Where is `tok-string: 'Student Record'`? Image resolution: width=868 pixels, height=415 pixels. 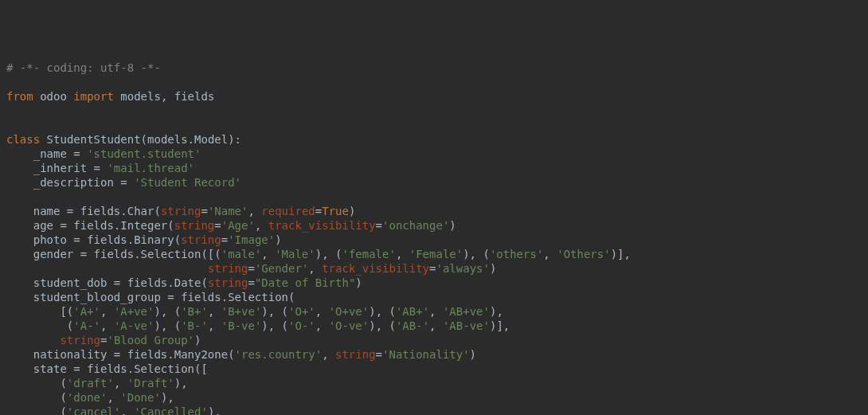
tok-string: 'Student Record' is located at coordinates (188, 182).